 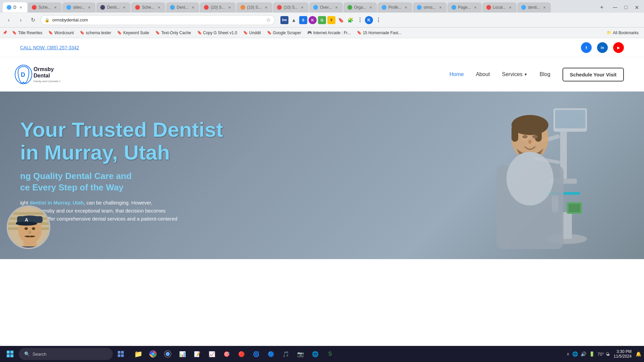 I want to click on task-view-button, so click(x=121, y=354).